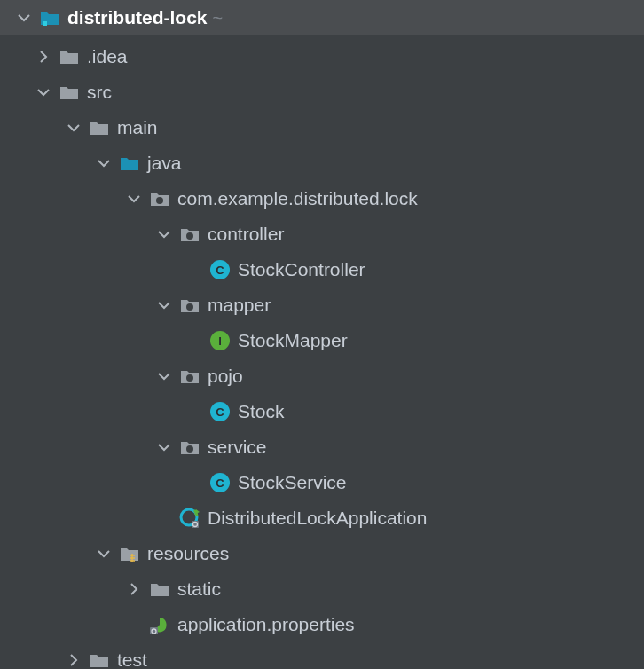  Describe the element at coordinates (220, 341) in the screenshot. I see `interface-icon: I` at that location.